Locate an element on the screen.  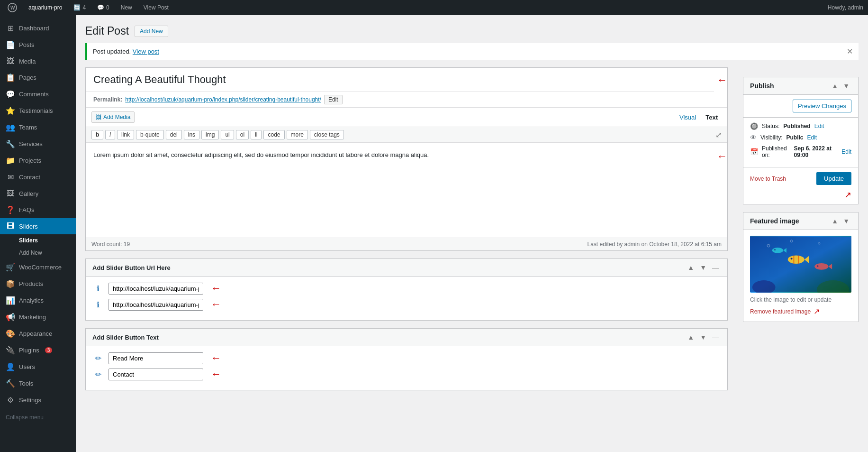
view-post-notice-link: View post is located at coordinates (146, 51).